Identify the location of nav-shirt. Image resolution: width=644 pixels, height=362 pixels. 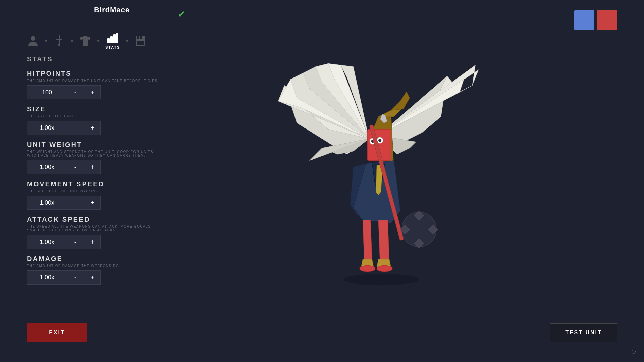
(85, 41).